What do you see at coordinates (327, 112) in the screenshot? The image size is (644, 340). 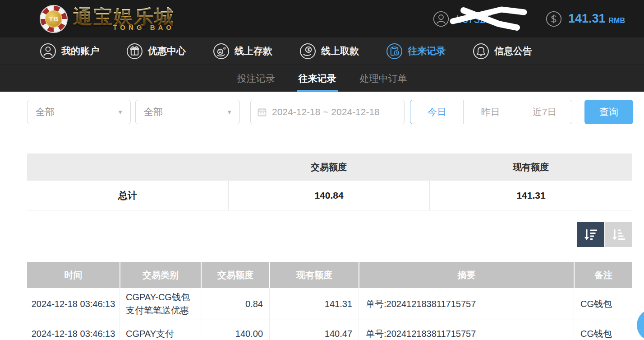 I see `date-range-input: 2024-12-18 ~ 2024-12-18` at bounding box center [327, 112].